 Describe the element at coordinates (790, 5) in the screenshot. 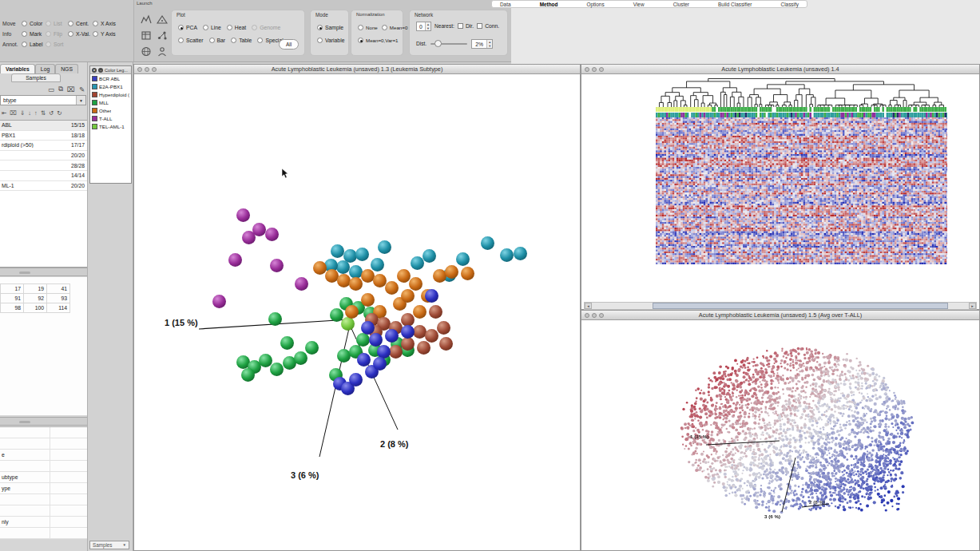

I see `menu-item-classify: Classify` at that location.